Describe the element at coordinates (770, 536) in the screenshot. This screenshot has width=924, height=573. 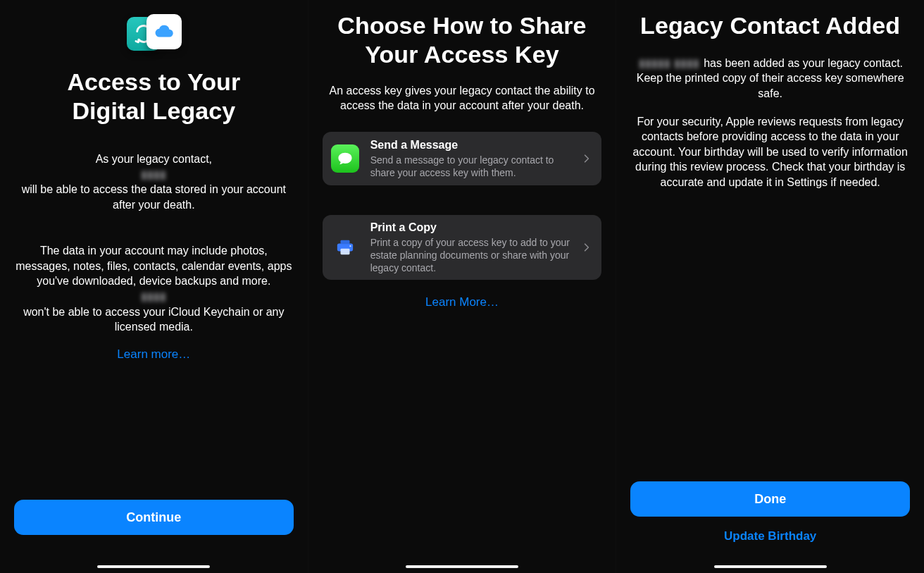
I see `update-birthday-button: Update Birthday` at that location.